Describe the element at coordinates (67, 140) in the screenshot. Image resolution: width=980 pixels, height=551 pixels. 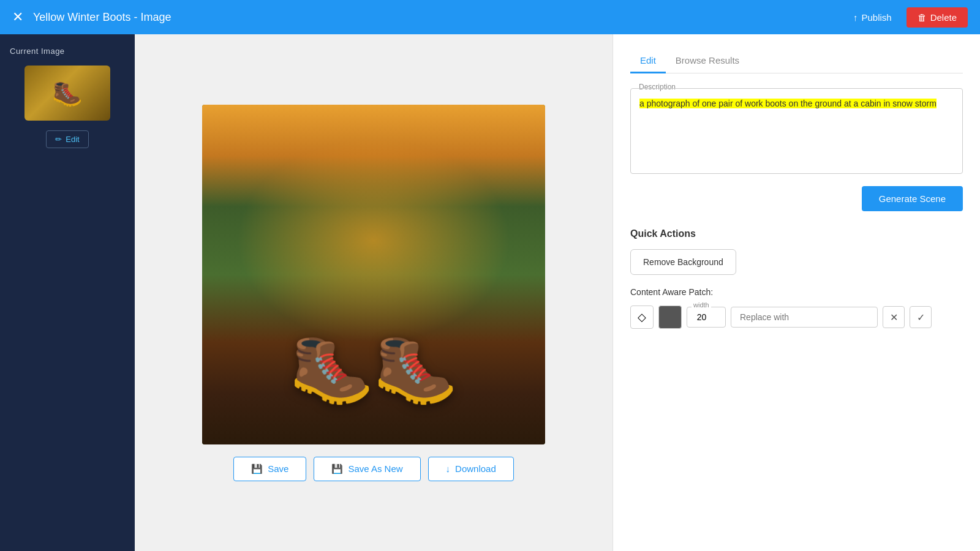
I see `edit-image-button: ✏ Edit` at that location.